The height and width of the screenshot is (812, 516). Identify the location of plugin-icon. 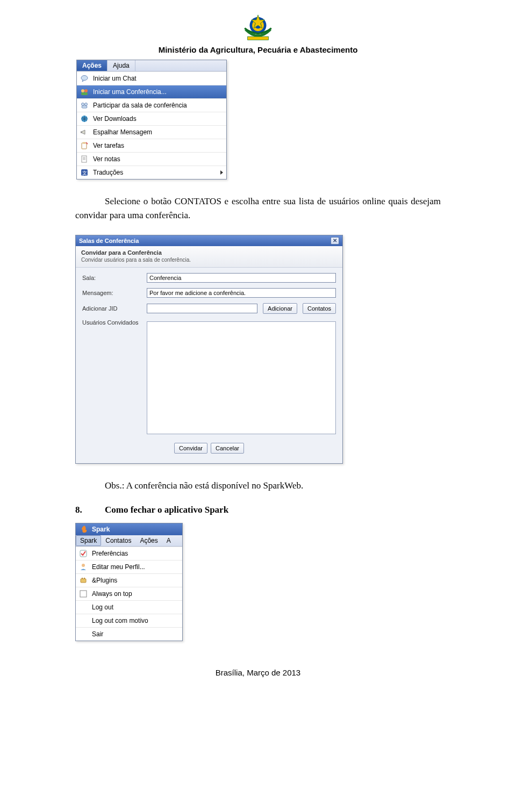
(83, 580).